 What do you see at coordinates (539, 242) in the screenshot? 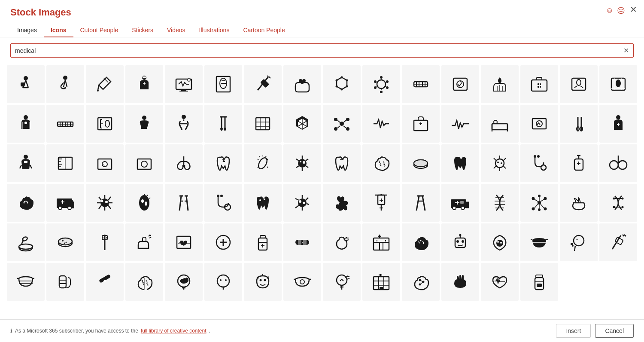
I see `icon-mask` at bounding box center [539, 242].